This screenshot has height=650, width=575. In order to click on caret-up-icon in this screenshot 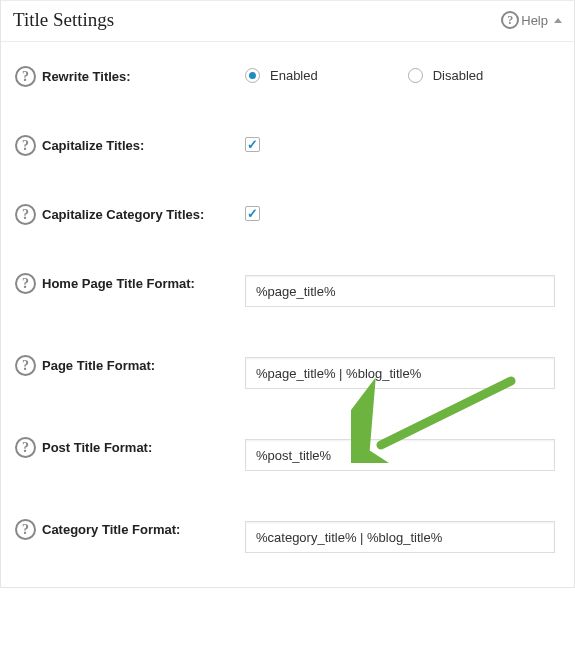, I will do `click(558, 20)`.